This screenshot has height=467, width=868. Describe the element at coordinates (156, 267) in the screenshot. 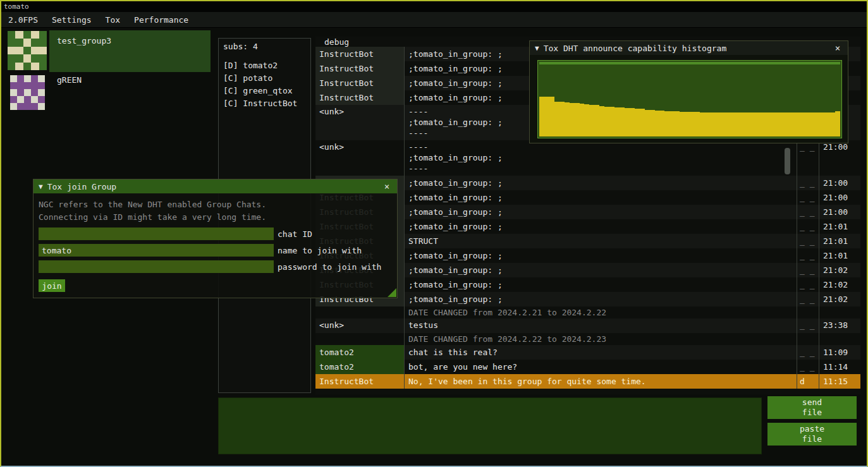

I see `join-password-input` at that location.